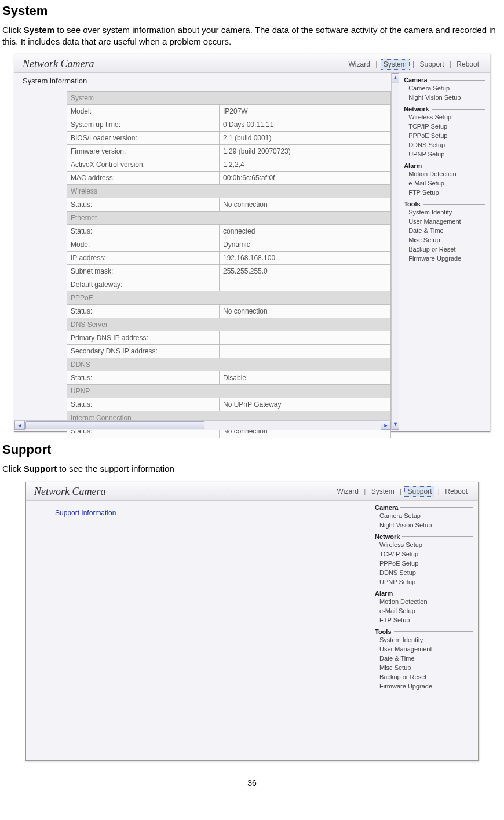  I want to click on table-row: Status:No UPnP Gateway, so click(229, 404).